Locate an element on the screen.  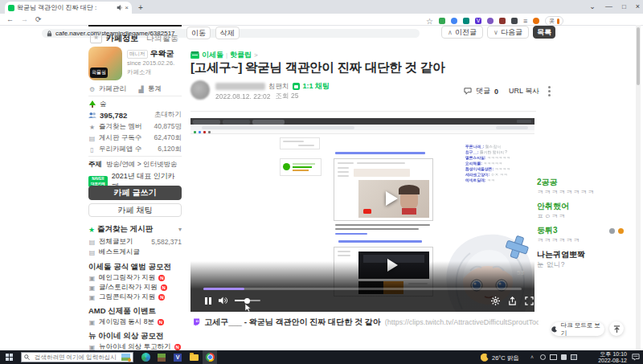
post-title: [고세구~] 왁굳님 객관안이 진짜 대단한 것 같아 is located at coordinates (363, 67).